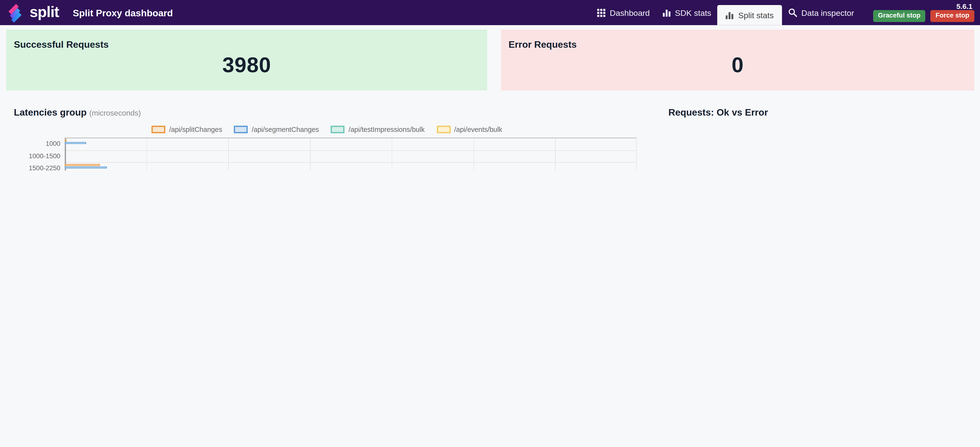 This screenshot has height=447, width=980. What do you see at coordinates (35, 144) in the screenshot?
I see `y-axis-label: 1000` at bounding box center [35, 144].